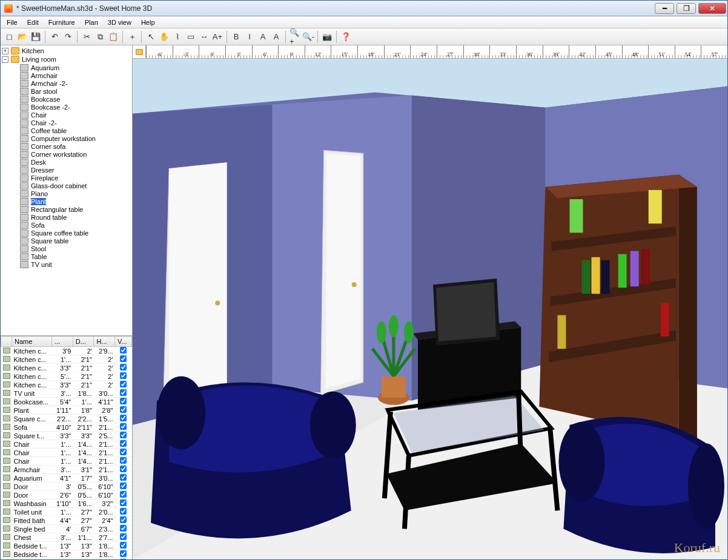 The width and height of the screenshot is (728, 560). Describe the element at coordinates (67, 394) in the screenshot. I see `table-row: TV unit3'...1'8...3'0...` at that location.